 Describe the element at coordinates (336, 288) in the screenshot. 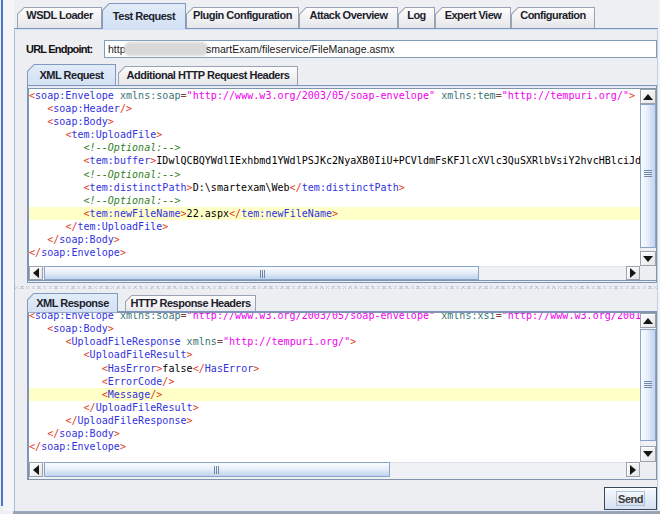

I see `split-pane-divider` at that location.